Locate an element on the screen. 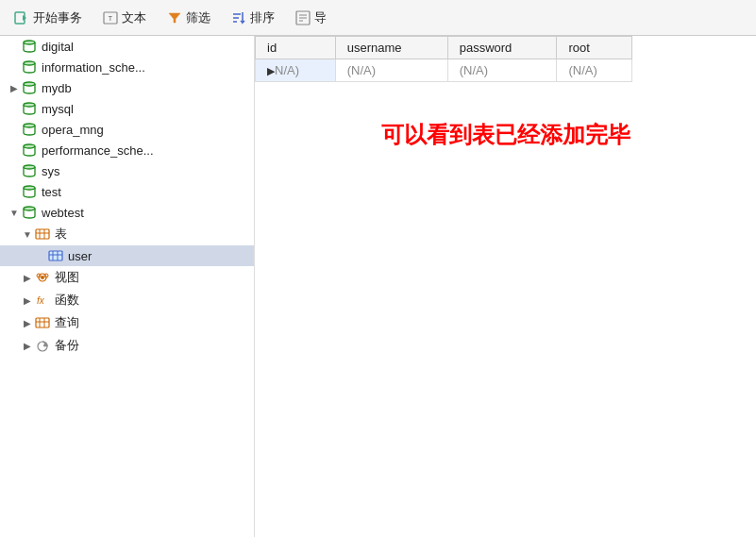 The height and width of the screenshot is (537, 756). sort-button: 排序 is located at coordinates (253, 18).